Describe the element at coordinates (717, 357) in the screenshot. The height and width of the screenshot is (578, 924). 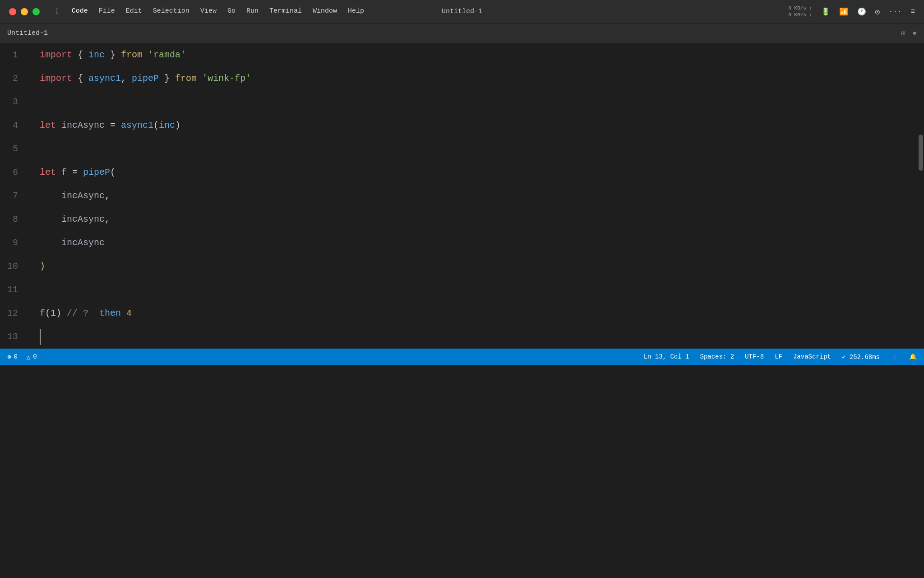
I see `status-spaces: Spaces: 2` at that location.